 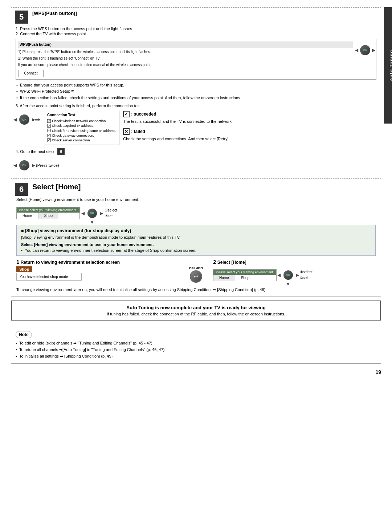 I want to click on shop-label: Shop, so click(x=24, y=269).